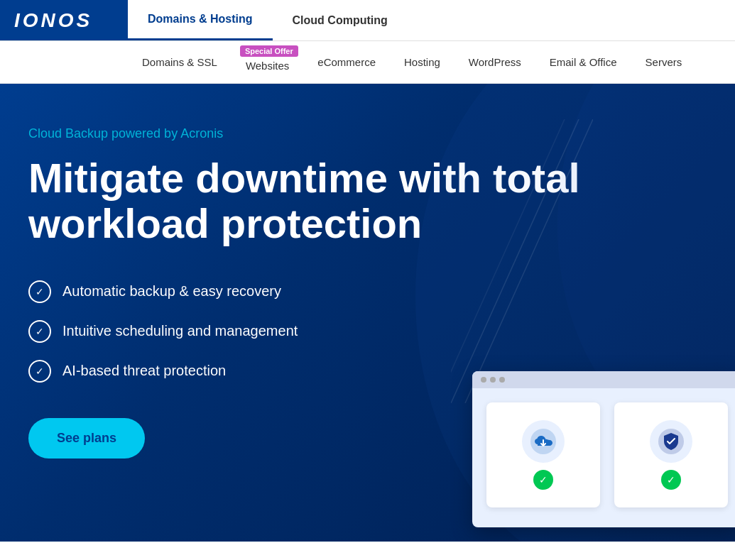 Image resolution: width=735 pixels, height=560 pixels. Describe the element at coordinates (87, 439) in the screenshot. I see `see-plans-button: See plans` at that location.